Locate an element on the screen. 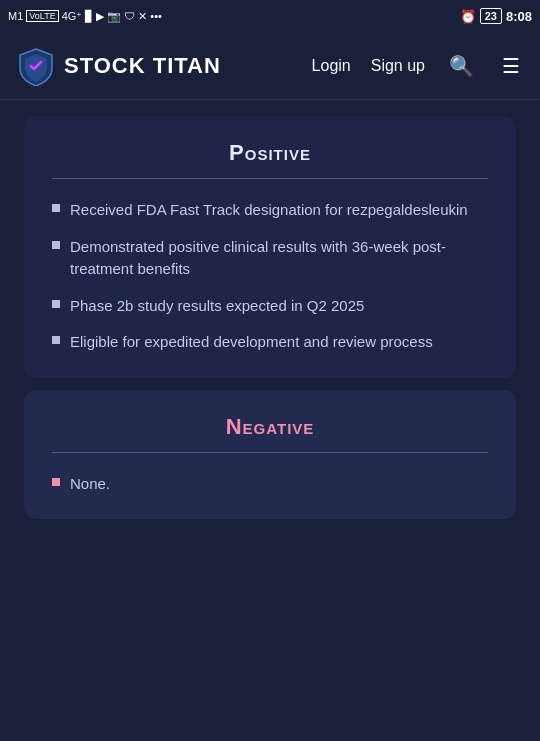 The width and height of the screenshot is (540, 741). list-item: None. is located at coordinates (270, 484).